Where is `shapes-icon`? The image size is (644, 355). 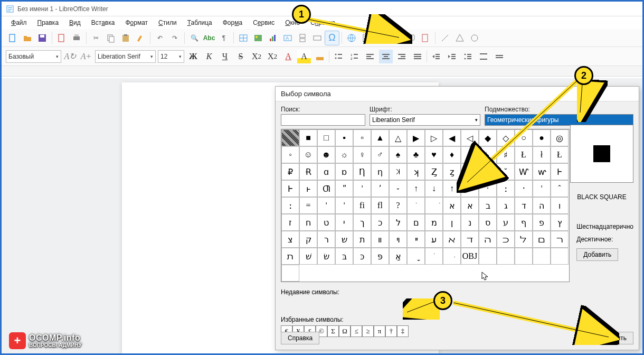 shapes-icon is located at coordinates (460, 38).